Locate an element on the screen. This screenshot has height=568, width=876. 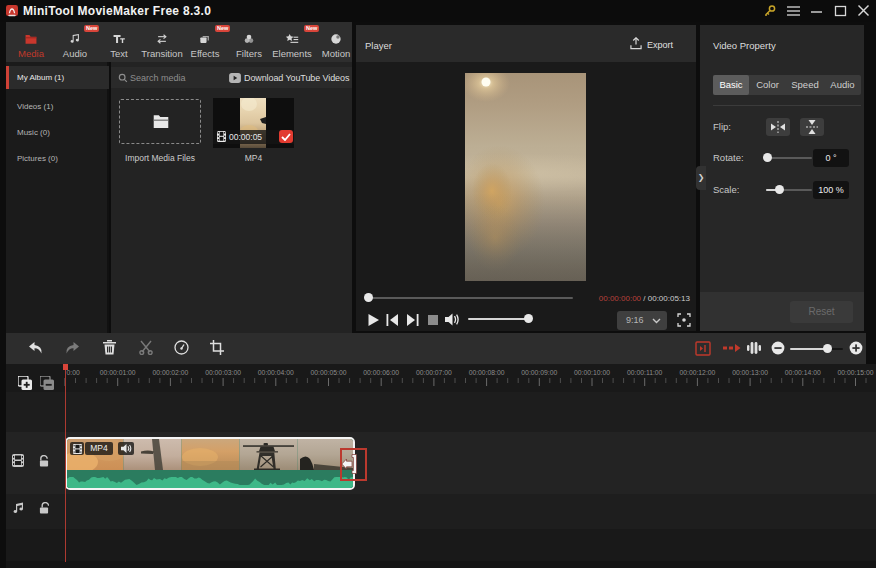
svg-text: 00:00:14:00 is located at coordinates (803, 372).